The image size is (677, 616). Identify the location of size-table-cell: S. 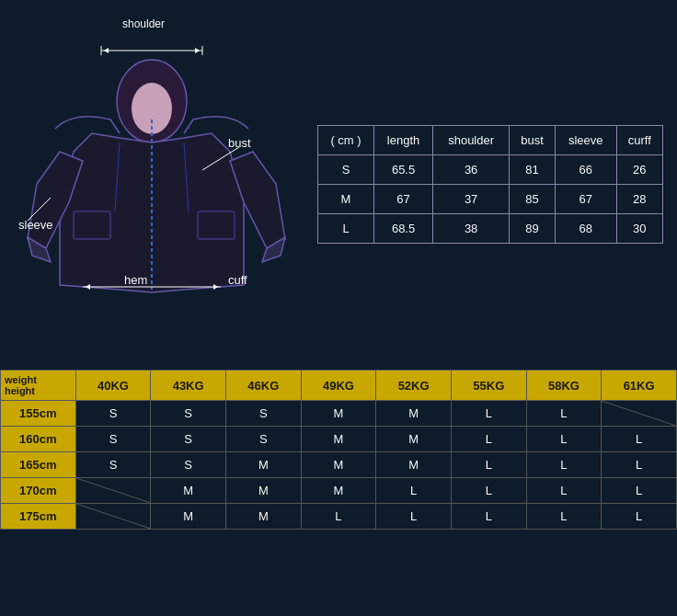
(346, 169).